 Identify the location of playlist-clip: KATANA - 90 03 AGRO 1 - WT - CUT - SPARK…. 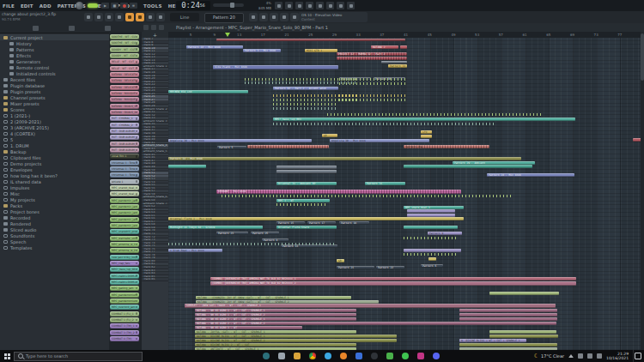
(276, 311).